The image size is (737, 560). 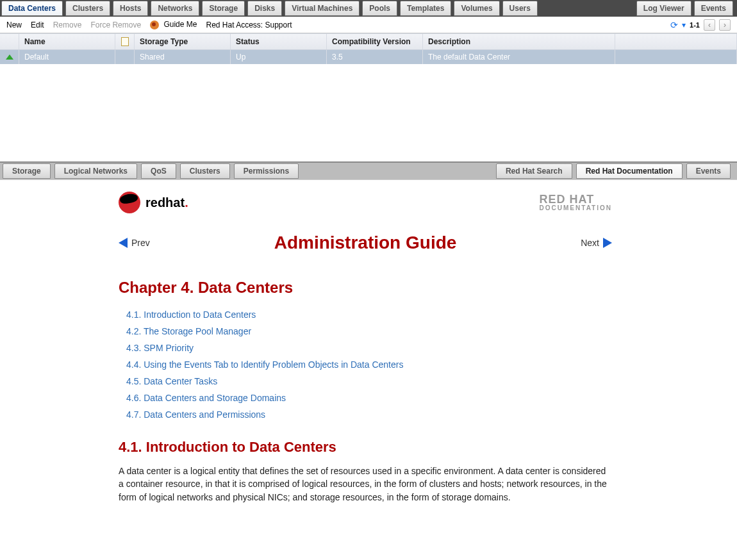 What do you see at coordinates (141, 243) in the screenshot?
I see `doc-prev-label: Prev` at bounding box center [141, 243].